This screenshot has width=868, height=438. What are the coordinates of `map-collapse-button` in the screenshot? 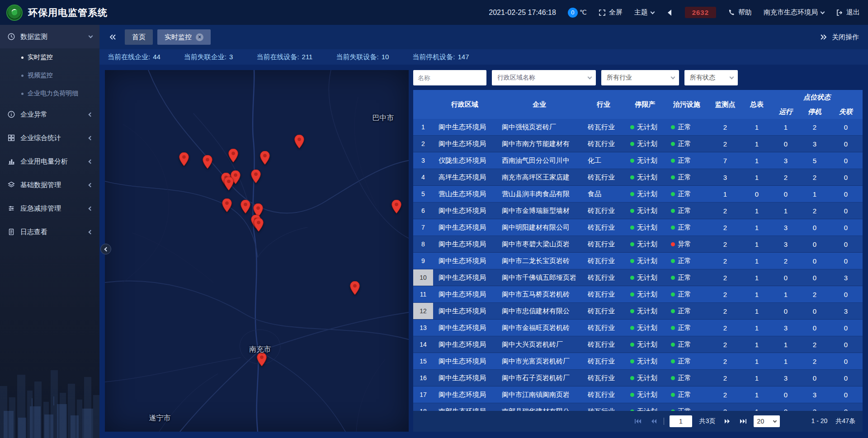 It's located at (106, 249).